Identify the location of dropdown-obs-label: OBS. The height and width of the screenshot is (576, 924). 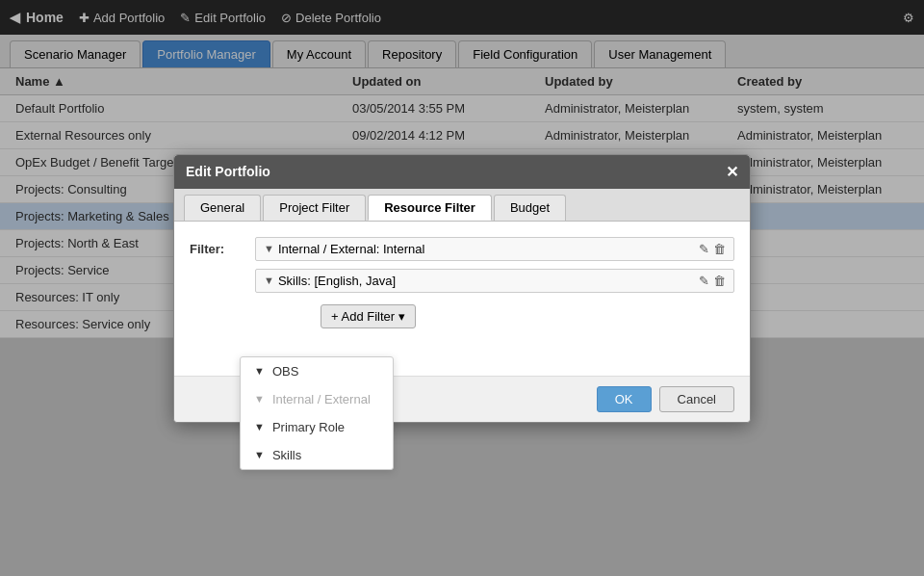
(285, 372).